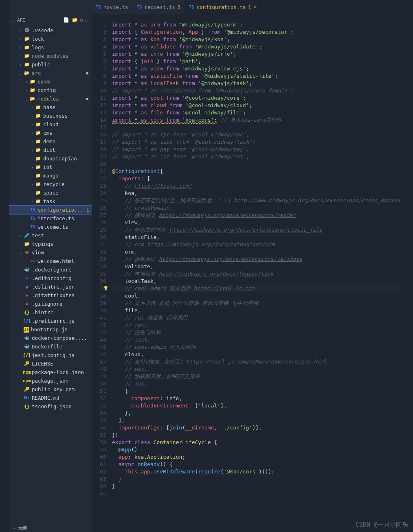 Image resolution: width=413 pixels, height=532 pixels. What do you see at coordinates (257, 457) in the screenshot?
I see `code-line-60: app: koa.Application;` at bounding box center [257, 457].